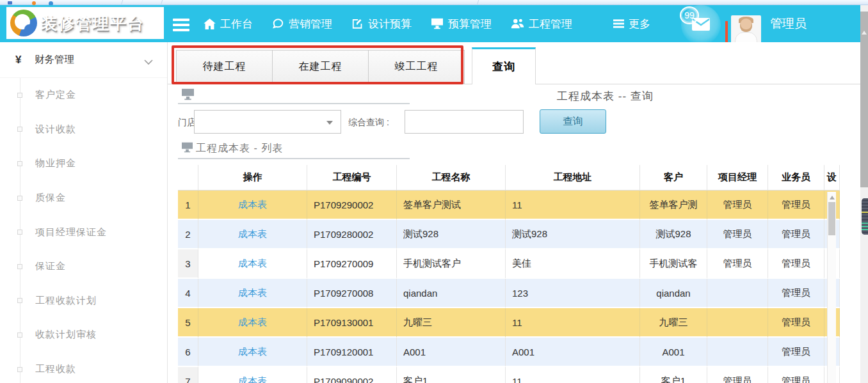 The width and height of the screenshot is (868, 383). What do you see at coordinates (451, 293) in the screenshot?
I see `project-name: qiandan` at bounding box center [451, 293].